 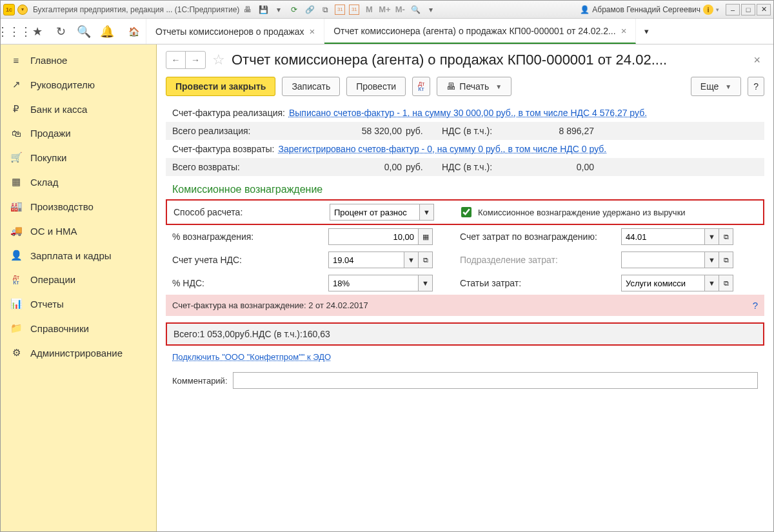 What do you see at coordinates (442, 149) in the screenshot?
I see `invoice-return-link: Зарегистрировано счетов-фактур - 0, на с…` at bounding box center [442, 149].